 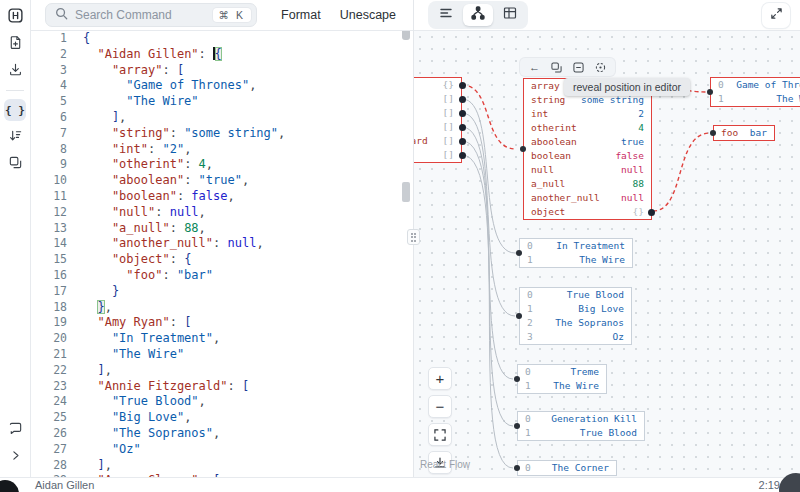 I want to click on line-number: 16, so click(x=49, y=276).